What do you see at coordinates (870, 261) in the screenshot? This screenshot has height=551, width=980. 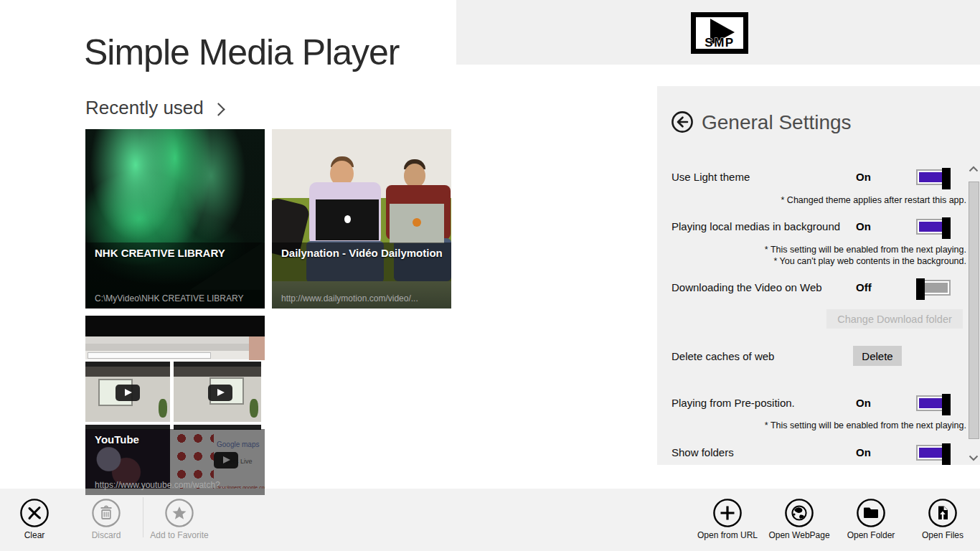 I see `setting-note: * You can't play web contents in the bac…` at bounding box center [870, 261].